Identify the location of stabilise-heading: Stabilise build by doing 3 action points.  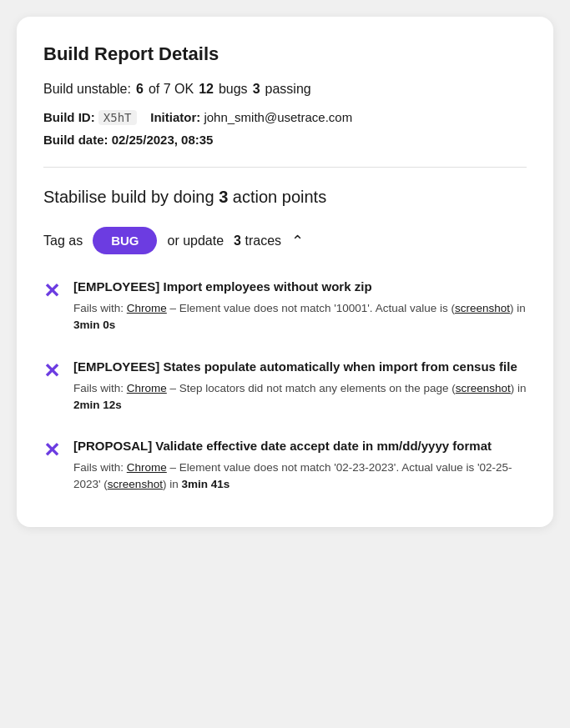
(285, 197).